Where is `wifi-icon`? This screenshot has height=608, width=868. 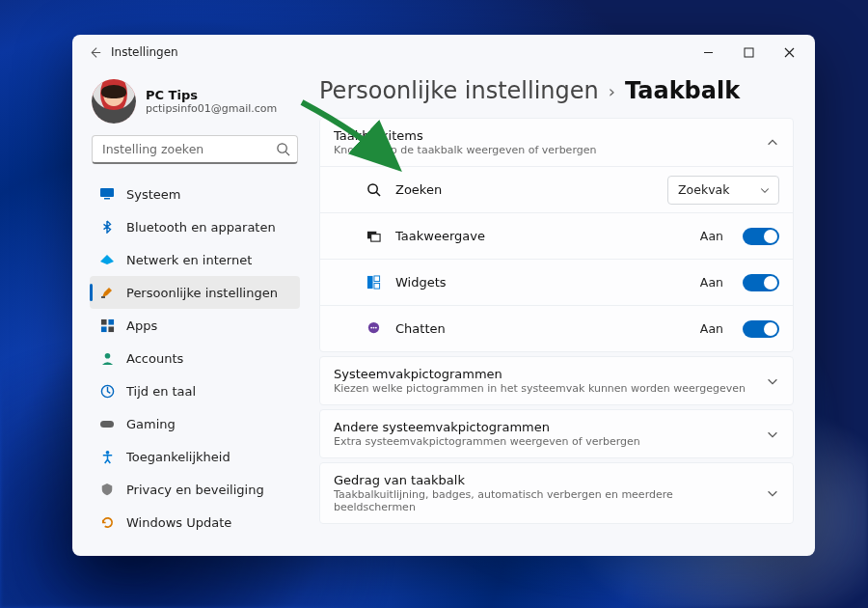
wifi-icon is located at coordinates (107, 260).